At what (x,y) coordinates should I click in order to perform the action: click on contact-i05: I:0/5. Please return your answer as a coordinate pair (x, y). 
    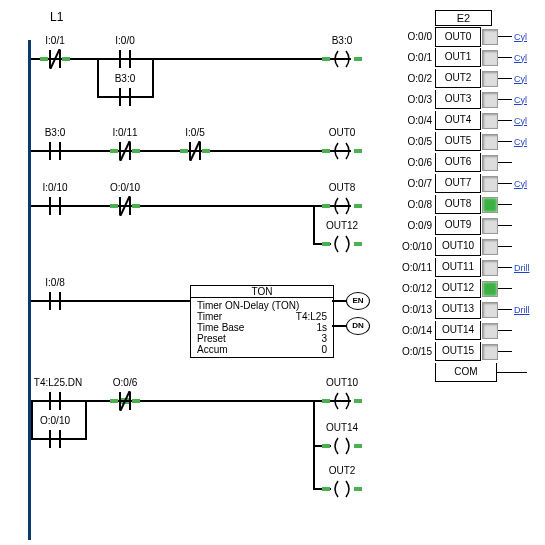
    Looking at the image, I should click on (195, 151).